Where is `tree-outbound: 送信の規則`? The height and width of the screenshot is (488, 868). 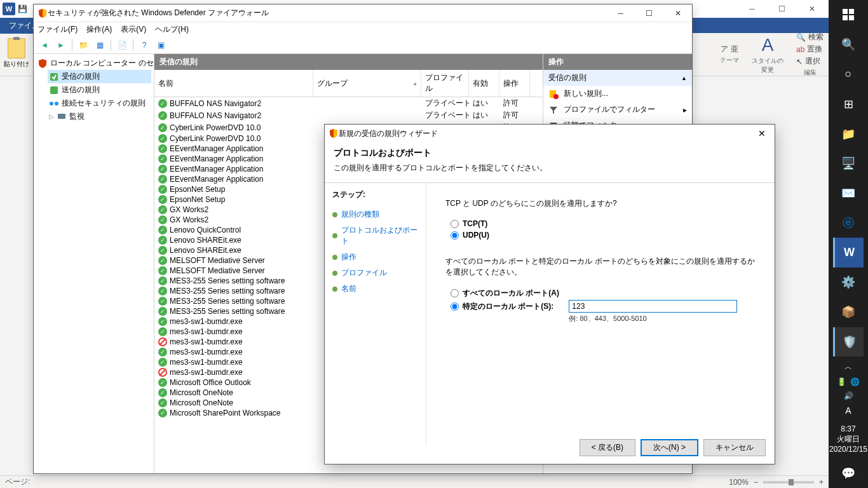 tree-outbound: 送信の規則 is located at coordinates (99, 90).